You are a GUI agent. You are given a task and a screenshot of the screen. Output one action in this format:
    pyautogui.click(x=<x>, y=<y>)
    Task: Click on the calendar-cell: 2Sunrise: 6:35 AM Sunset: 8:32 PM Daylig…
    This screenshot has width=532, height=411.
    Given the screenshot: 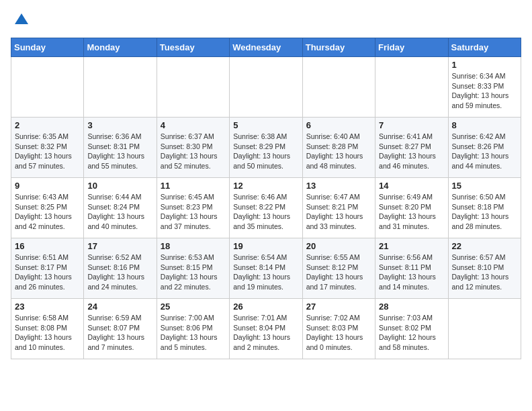 What is the action you would take?
    pyautogui.click(x=48, y=148)
    